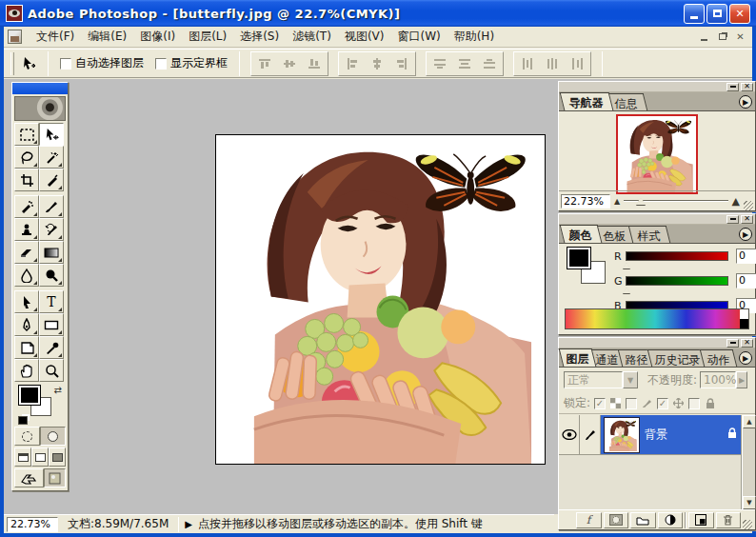  Describe the element at coordinates (51, 134) in the screenshot. I see `move-tool` at that location.